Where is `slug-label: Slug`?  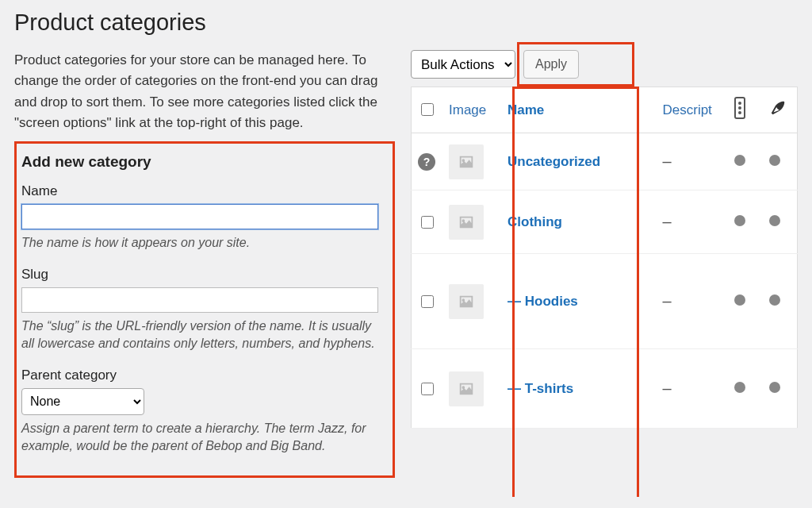
slug-label: Slug is located at coordinates (204, 275).